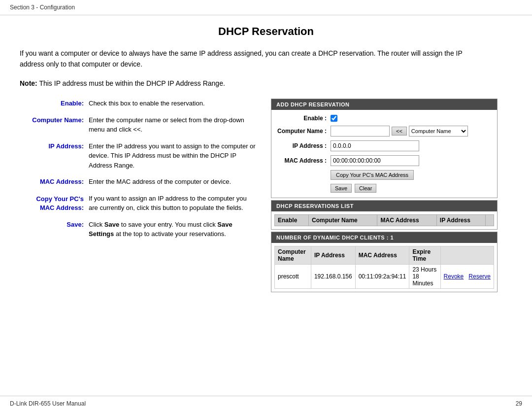 The image size is (532, 411). What do you see at coordinates (360, 131) in the screenshot?
I see `computer-name-input` at bounding box center [360, 131].